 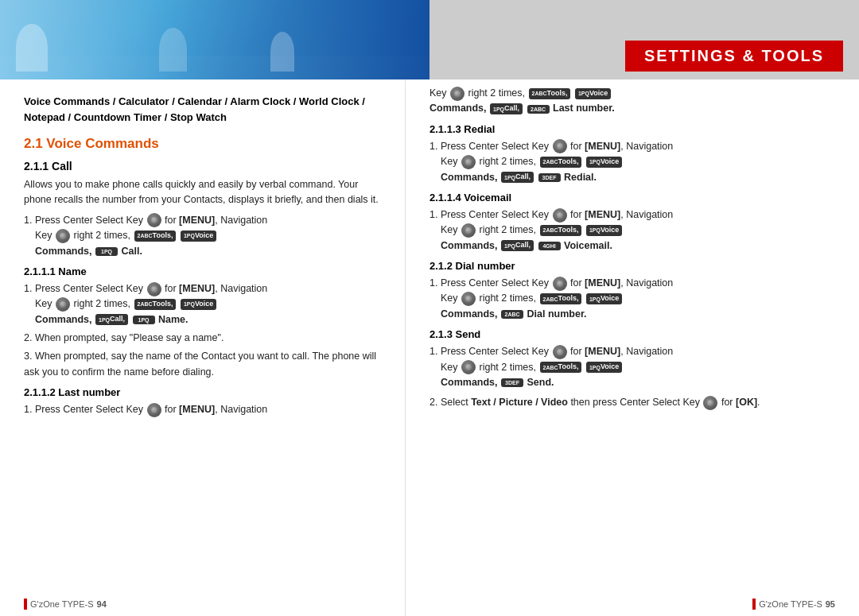 What do you see at coordinates (205, 410) in the screenshot?
I see `section-2-1-1-2-step1: 1. Press Center Select Key for [MENU], N…` at bounding box center [205, 410].